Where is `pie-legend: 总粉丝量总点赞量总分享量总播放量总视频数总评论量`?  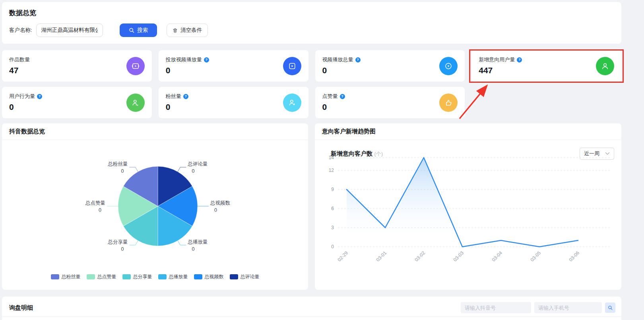 pie-legend: 总粉丝量总点赞量总分享量总播放量总视频数总评论量 is located at coordinates (155, 277).